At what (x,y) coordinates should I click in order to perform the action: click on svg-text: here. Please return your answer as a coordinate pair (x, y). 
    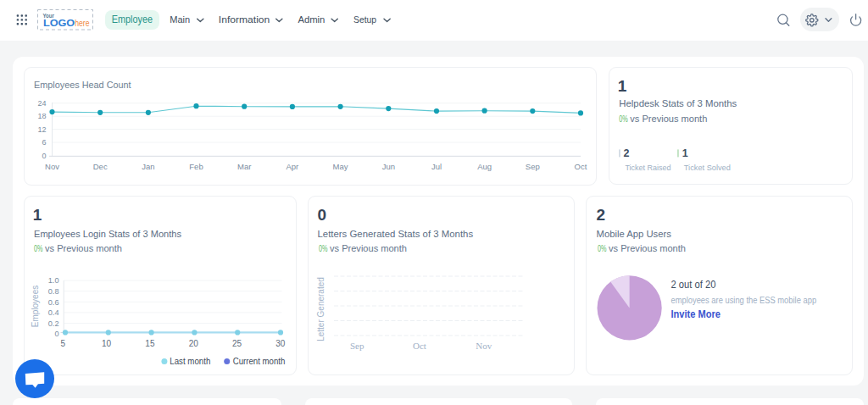
    Looking at the image, I should click on (82, 23).